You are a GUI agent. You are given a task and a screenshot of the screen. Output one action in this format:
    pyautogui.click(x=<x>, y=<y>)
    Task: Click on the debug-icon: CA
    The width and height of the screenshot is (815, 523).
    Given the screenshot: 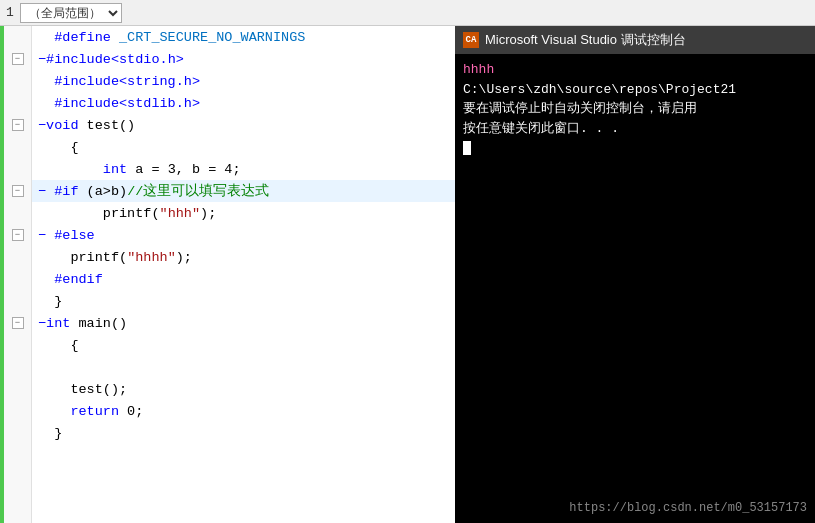 What is the action you would take?
    pyautogui.click(x=471, y=40)
    